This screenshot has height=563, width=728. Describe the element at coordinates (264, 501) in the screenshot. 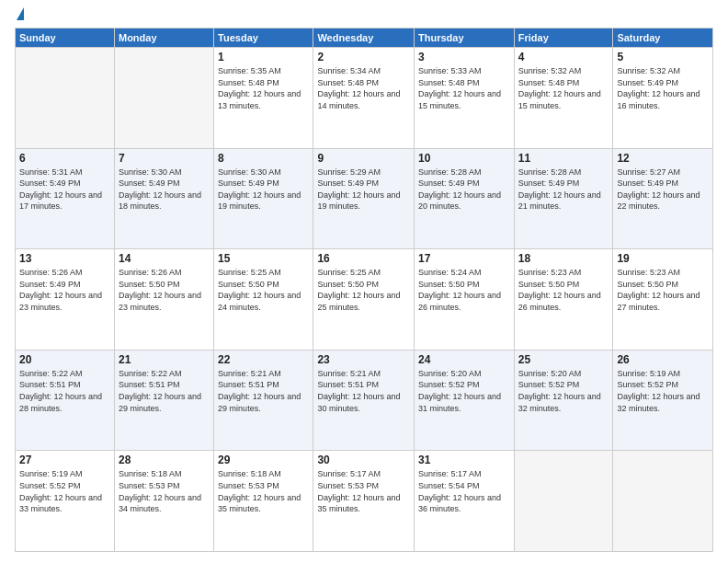

I see `calendar-cell-w4-d2: 29Sunrise: 5:18 AMSunset: 5:53 PMDayligh…` at that location.